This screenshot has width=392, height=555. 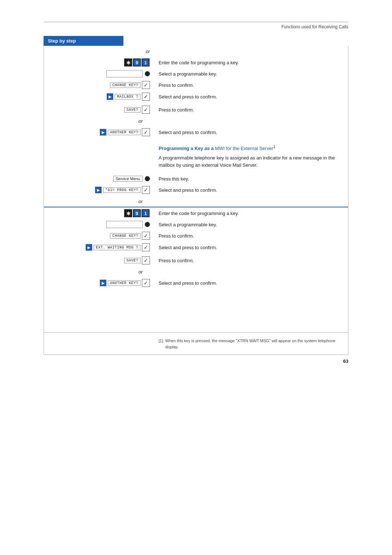 What do you see at coordinates (89, 247) in the screenshot?
I see `arrow-ext-waiting: ▶` at bounding box center [89, 247].